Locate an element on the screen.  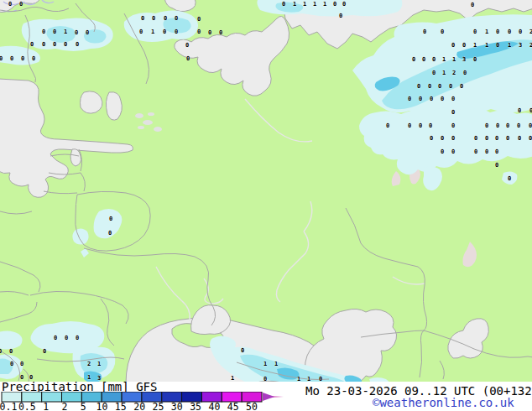
legend-scale-bar: 0.10.5125101520253035404550 is located at coordinates (147, 401).